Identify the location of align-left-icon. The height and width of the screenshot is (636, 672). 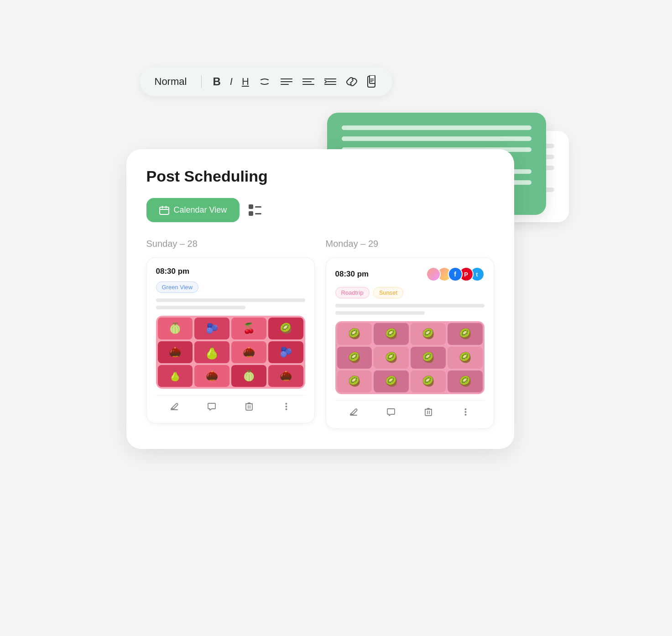
(308, 82).